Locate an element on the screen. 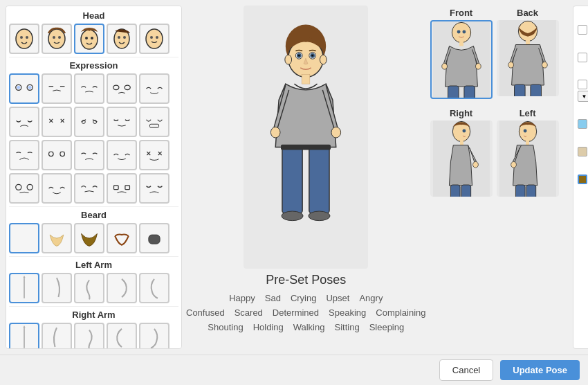 This screenshot has width=588, height=385. pose-holding: Holding is located at coordinates (268, 327).